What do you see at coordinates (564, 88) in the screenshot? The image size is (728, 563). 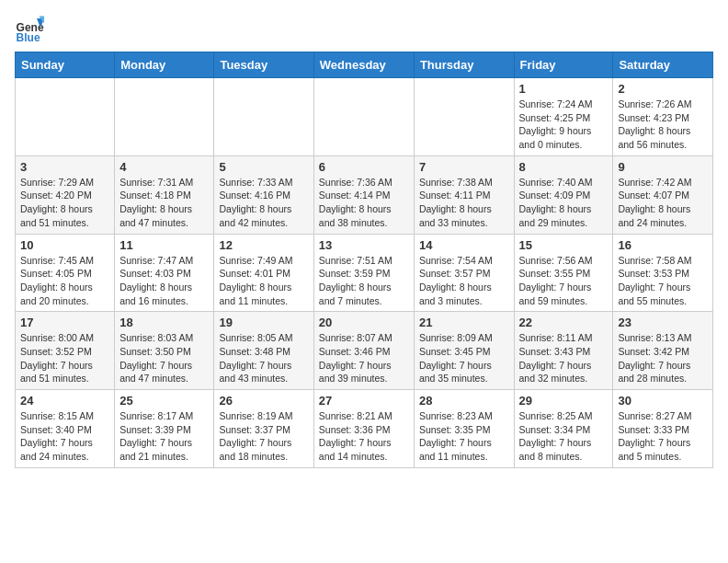 I see `day-number: 1` at bounding box center [564, 88].